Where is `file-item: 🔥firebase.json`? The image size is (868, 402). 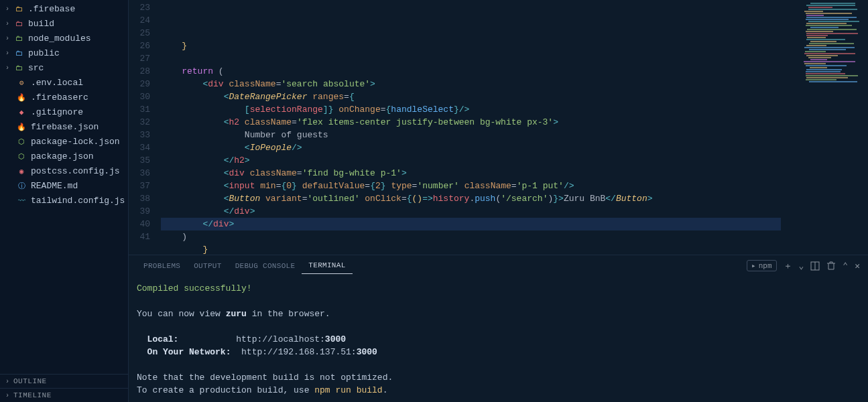
file-item: 🔥firebase.json is located at coordinates (64, 127).